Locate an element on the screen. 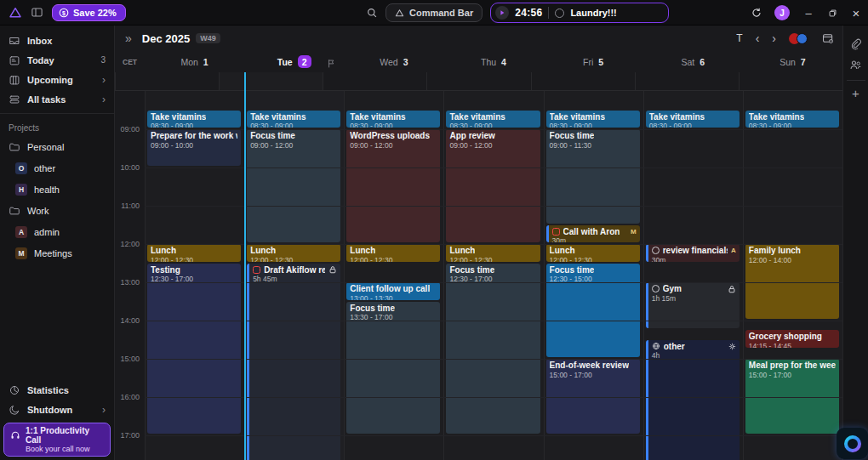  minimize-button: – is located at coordinates (808, 13).